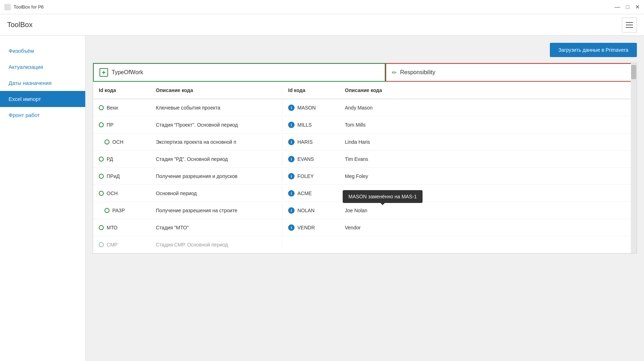 This screenshot has height=361, width=644. What do you see at coordinates (383, 197) in the screenshot?
I see `tooltip: MASON заменённо на MAS-1` at bounding box center [383, 197].